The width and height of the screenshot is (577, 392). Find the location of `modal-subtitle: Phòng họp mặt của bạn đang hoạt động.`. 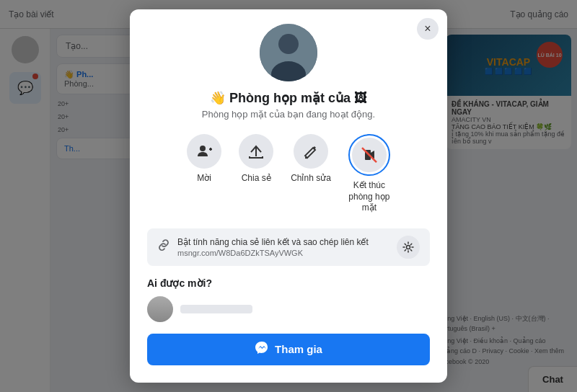

modal-subtitle: Phòng họp mặt của bạn đang hoạt động. is located at coordinates (288, 114).